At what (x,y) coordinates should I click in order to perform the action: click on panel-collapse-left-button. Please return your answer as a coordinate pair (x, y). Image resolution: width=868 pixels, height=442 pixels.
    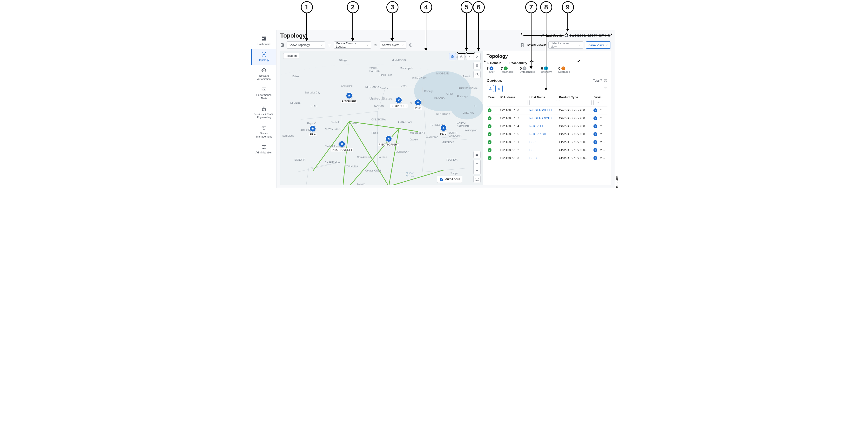
    Looking at the image, I should click on (470, 57).